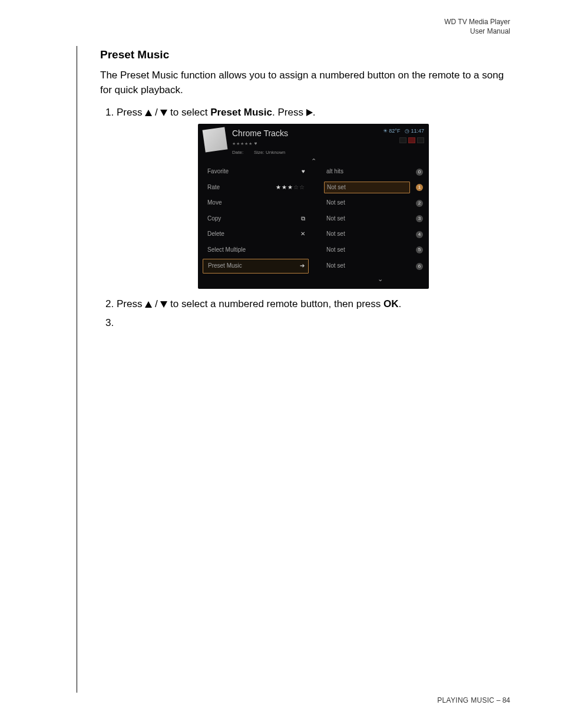 This screenshot has width=562, height=728. Describe the element at coordinates (419, 235) in the screenshot. I see `preset-badge-4: 4` at that location.